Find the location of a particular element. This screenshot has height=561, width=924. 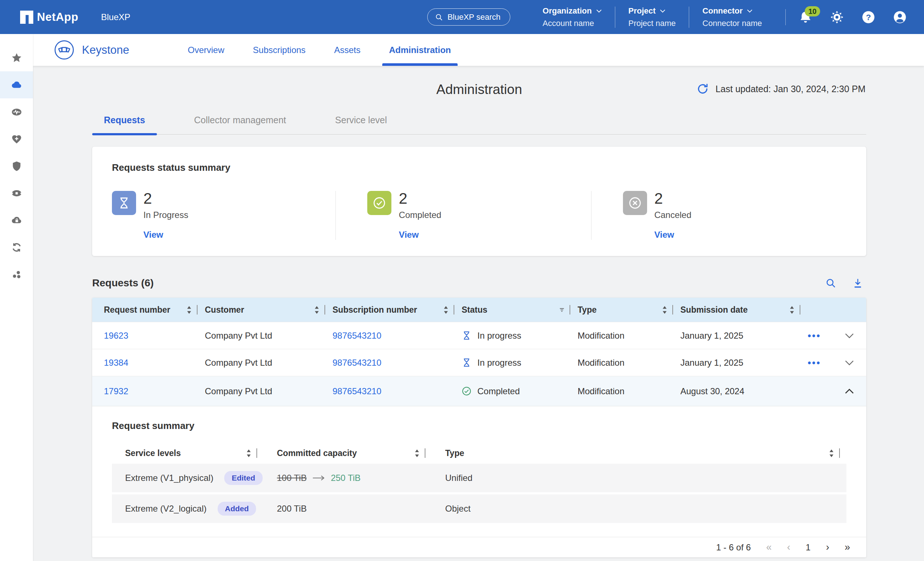

next-page-icon: › is located at coordinates (828, 548).